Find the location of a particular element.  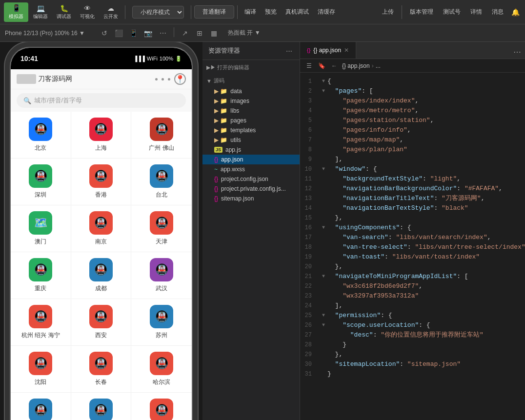

code-line: 7 "pages/map/map", is located at coordinates (413, 140).